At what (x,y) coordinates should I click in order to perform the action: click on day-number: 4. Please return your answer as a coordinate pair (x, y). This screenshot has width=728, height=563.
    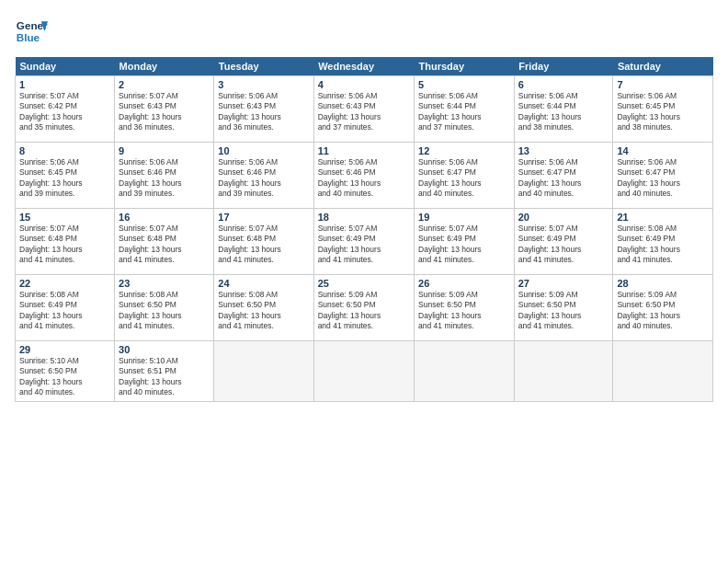
    Looking at the image, I should click on (364, 85).